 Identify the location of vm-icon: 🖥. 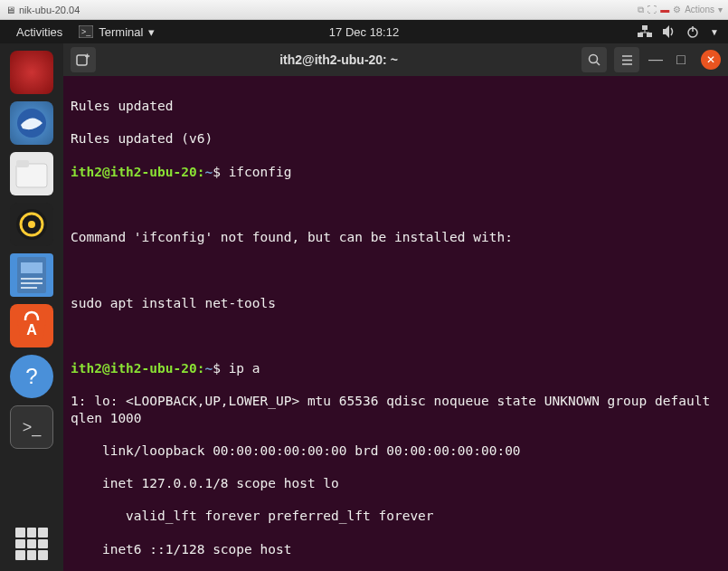
(11, 10).